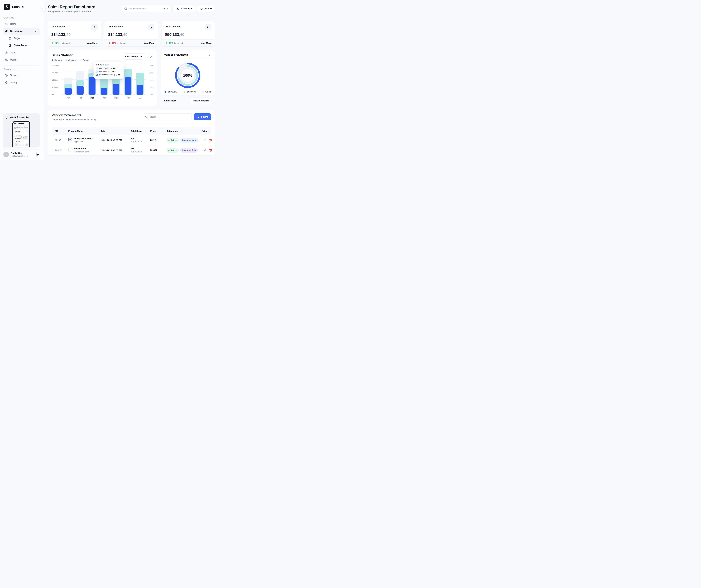  Describe the element at coordinates (6, 24) in the screenshot. I see `home-icon` at that location.